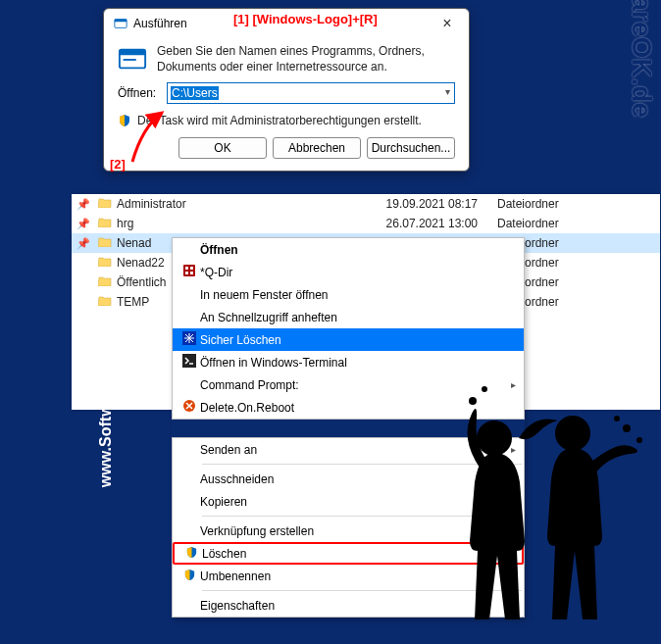 The height and width of the screenshot is (644, 661). I want to click on browse-button: Durchsuchen..., so click(411, 148).